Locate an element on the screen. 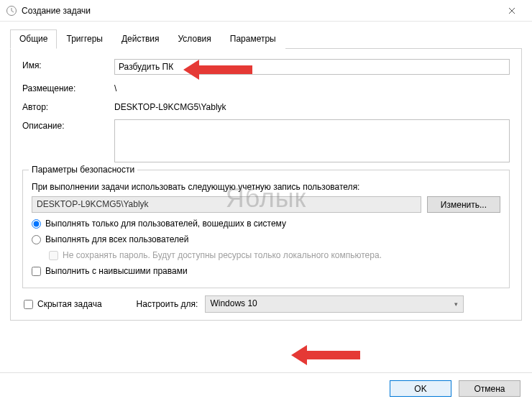 The image size is (532, 404). close-icon is located at coordinates (512, 11).